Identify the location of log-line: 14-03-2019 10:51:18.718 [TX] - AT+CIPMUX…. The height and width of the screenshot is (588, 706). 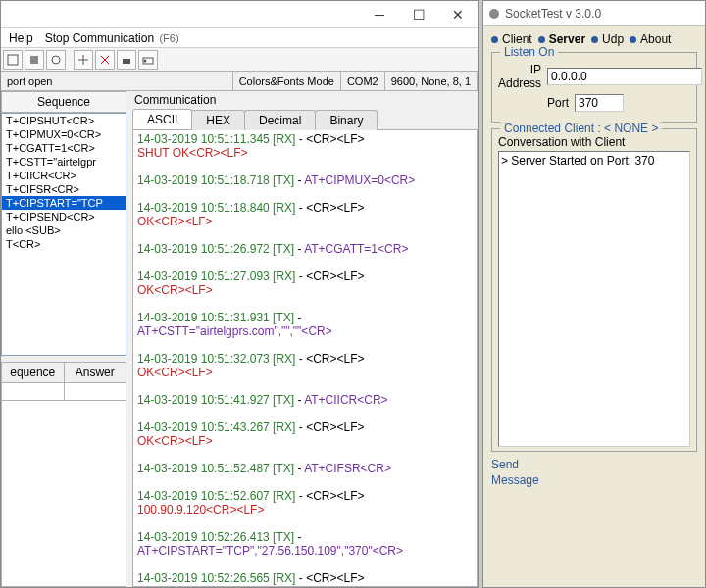
(305, 180).